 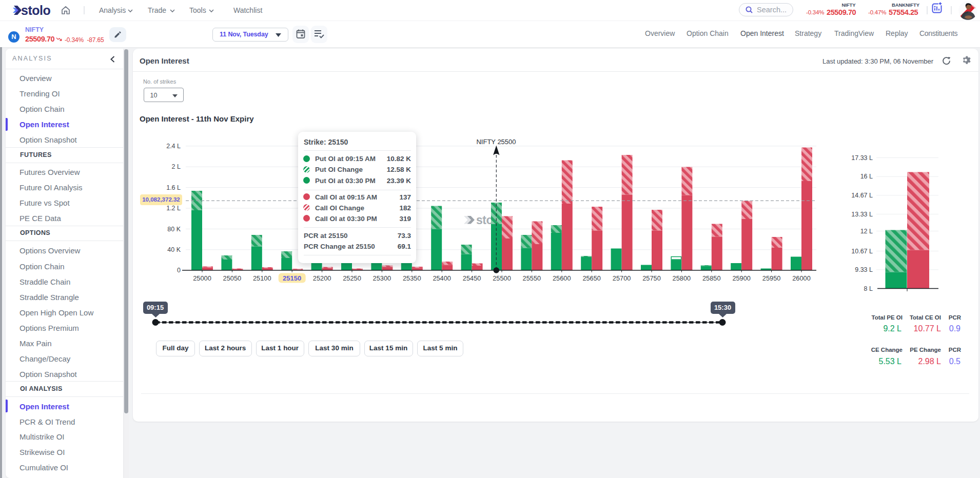 I want to click on svg-text: 16 L, so click(x=867, y=176).